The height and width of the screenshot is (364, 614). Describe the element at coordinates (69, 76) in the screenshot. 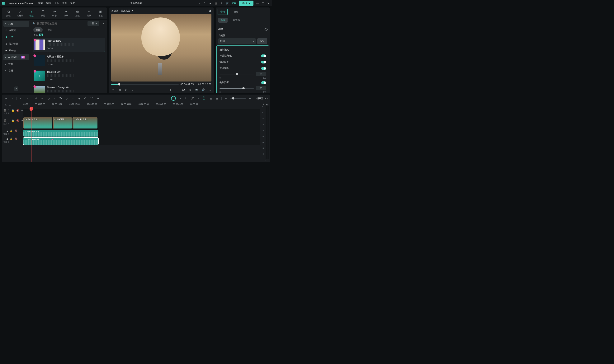

I see `track-item: ♪Teardrop Sky02:35` at that location.